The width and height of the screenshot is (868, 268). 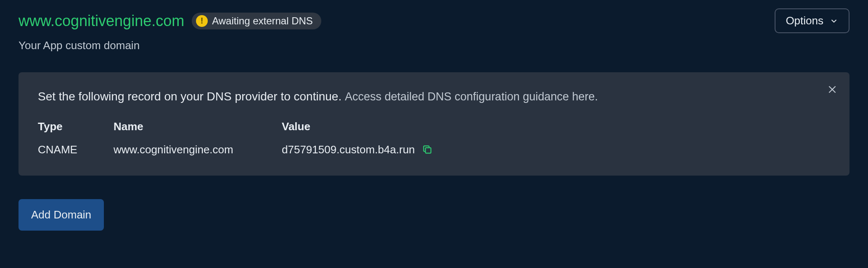 I want to click on record-value: d75791509.custom.b4a.run, so click(x=348, y=150).